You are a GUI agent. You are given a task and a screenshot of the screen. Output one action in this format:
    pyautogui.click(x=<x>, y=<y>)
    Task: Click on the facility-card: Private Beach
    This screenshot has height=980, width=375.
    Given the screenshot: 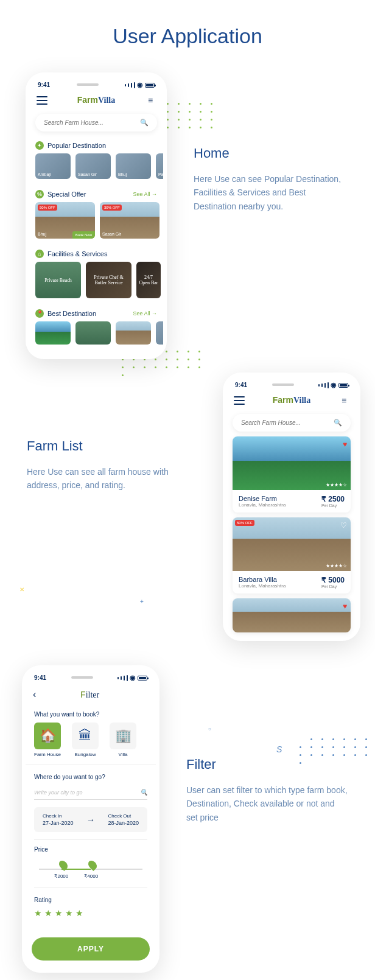 What is the action you would take?
    pyautogui.click(x=58, y=280)
    